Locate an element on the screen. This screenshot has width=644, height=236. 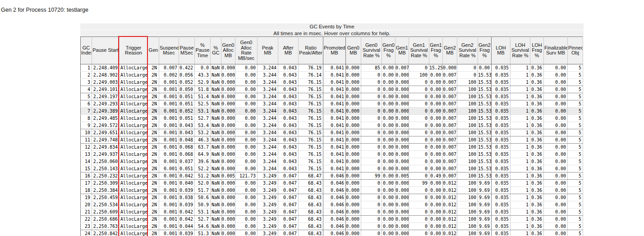
table-cell: 0.422 is located at coordinates (187, 68).